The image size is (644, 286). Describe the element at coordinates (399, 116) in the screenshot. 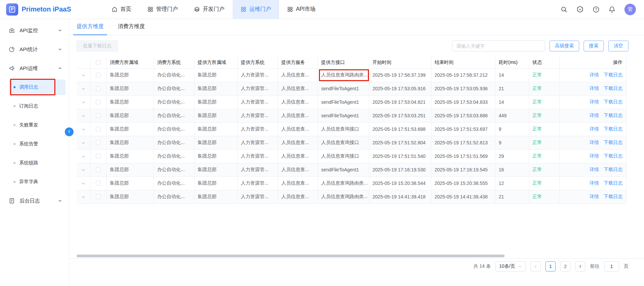

I see `cell-text: 2025-05-19 17:53:03.251` at that location.